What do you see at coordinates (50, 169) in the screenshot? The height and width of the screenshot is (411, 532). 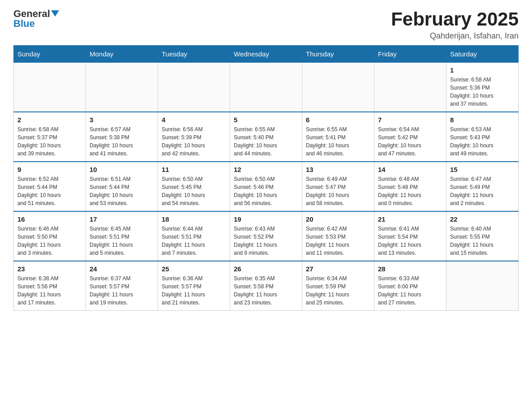 I see `day-number: 9` at bounding box center [50, 169].